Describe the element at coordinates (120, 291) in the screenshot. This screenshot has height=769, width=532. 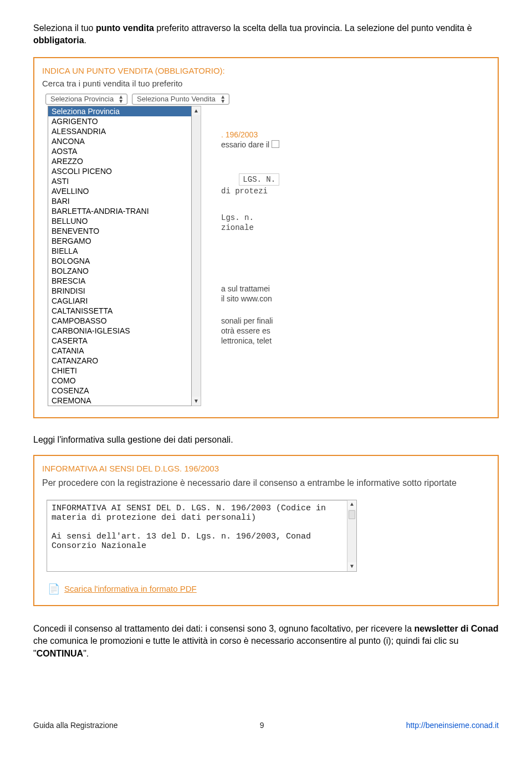
I see `province-option: BRINDISI` at that location.